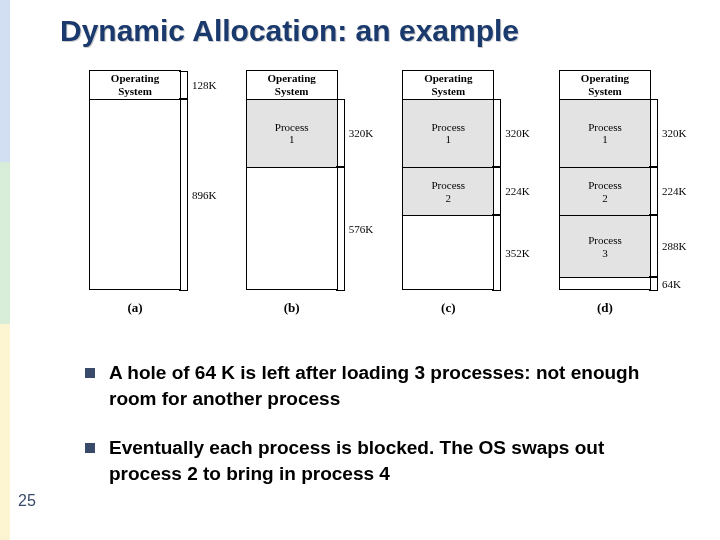  What do you see at coordinates (292, 180) in the screenshot?
I see `memory-column: Operating SystemProcess 1320K576K` at bounding box center [292, 180].